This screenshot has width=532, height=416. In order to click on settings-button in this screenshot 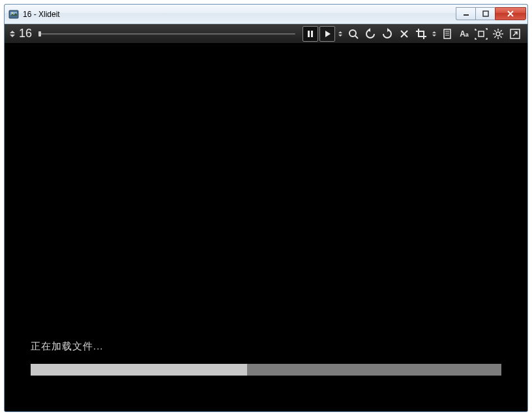, I will do `click(498, 34)`.